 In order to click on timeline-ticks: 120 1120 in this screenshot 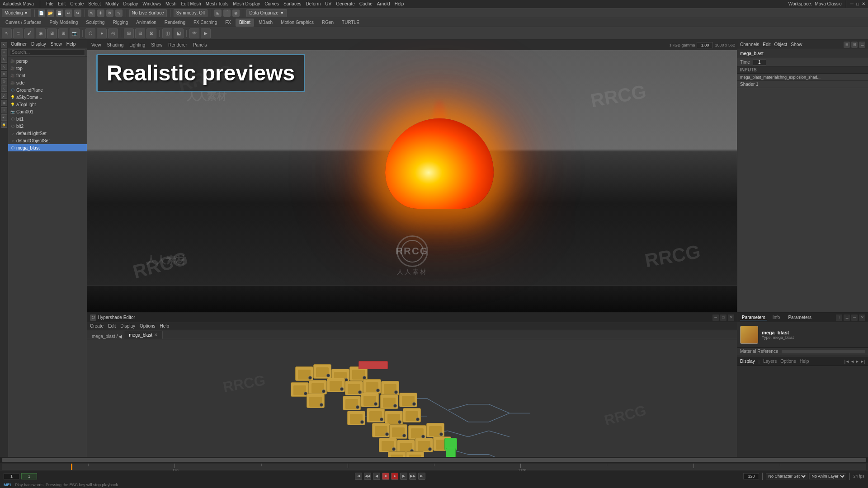, I will do `click(434, 467)`.